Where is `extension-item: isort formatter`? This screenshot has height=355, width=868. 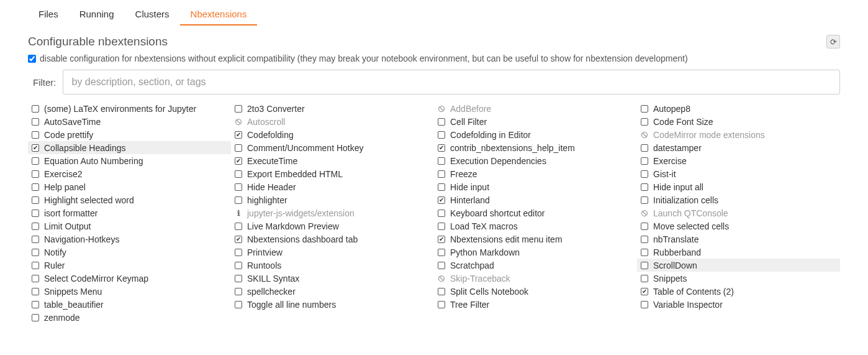 extension-item: isort formatter is located at coordinates (129, 213).